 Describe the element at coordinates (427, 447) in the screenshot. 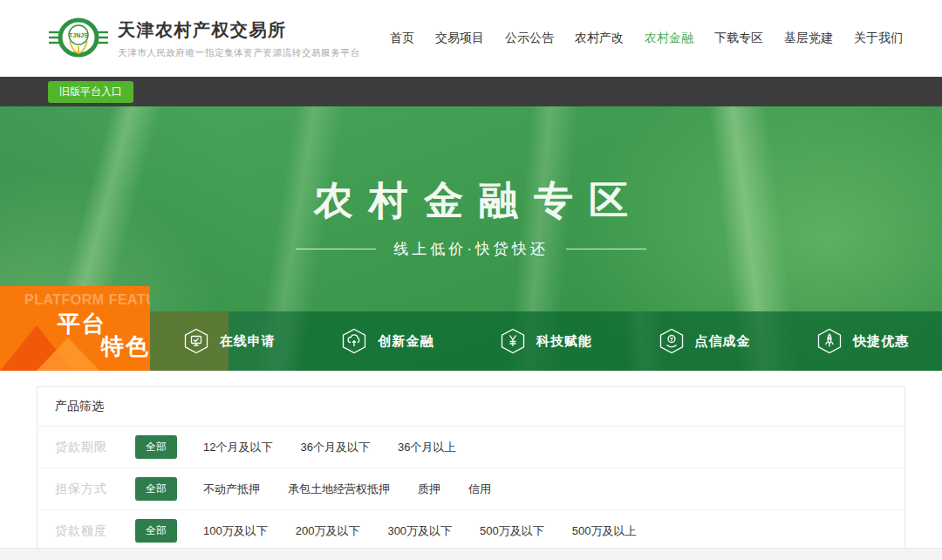

I see `filter-option: 36个月以上` at that location.